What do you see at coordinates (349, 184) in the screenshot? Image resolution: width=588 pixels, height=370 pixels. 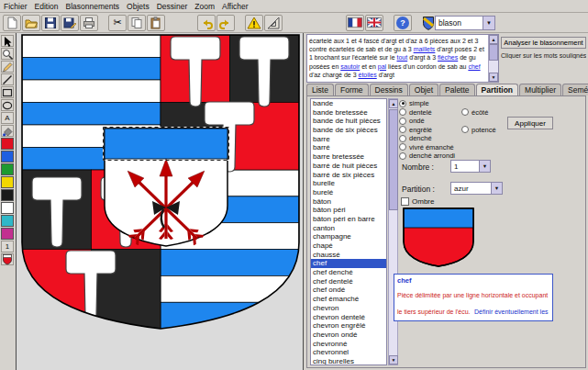 I see `list-item: burelle` at bounding box center [349, 184].